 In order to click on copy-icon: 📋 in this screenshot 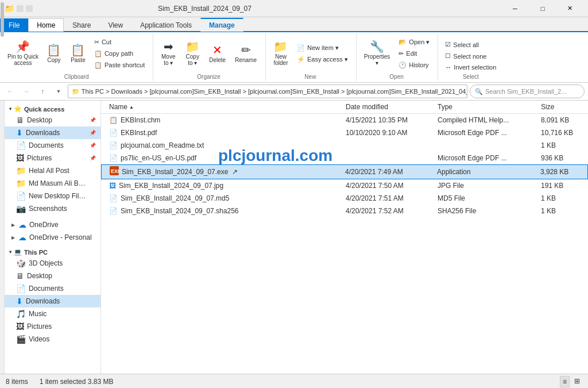, I will do `click(54, 50)`.